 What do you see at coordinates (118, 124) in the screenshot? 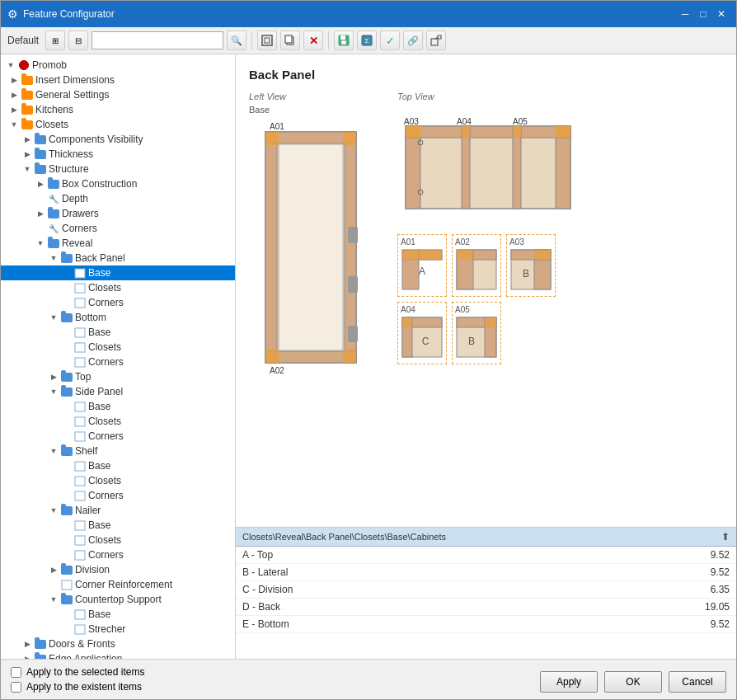
I see `tree-item-closets: ▼ Closets` at bounding box center [118, 124].